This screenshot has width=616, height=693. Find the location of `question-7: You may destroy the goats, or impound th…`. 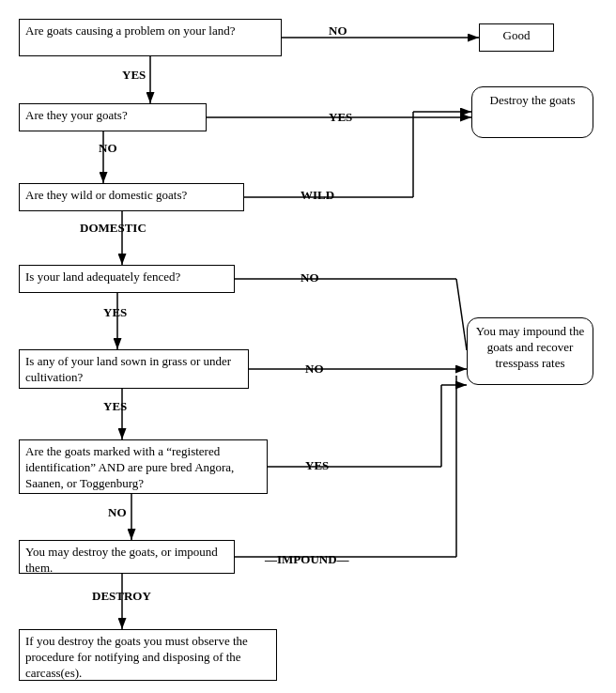

question-7: You may destroy the goats, or impound th… is located at coordinates (127, 557).